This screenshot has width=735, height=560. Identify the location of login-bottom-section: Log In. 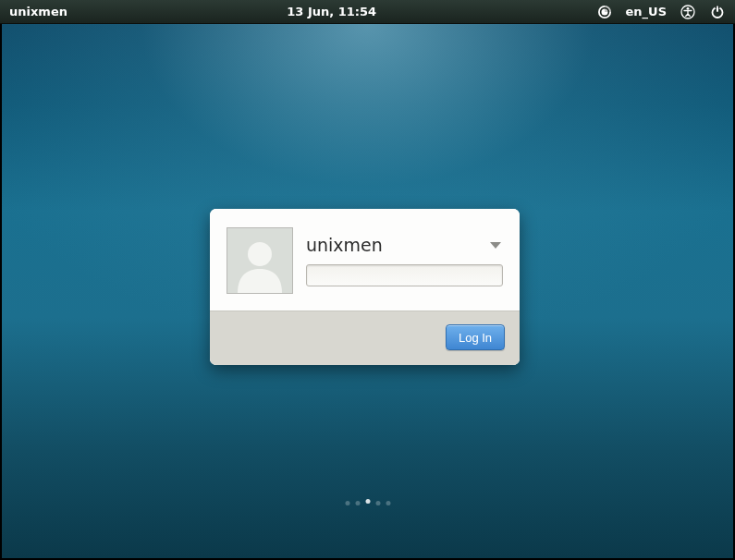
(364, 338).